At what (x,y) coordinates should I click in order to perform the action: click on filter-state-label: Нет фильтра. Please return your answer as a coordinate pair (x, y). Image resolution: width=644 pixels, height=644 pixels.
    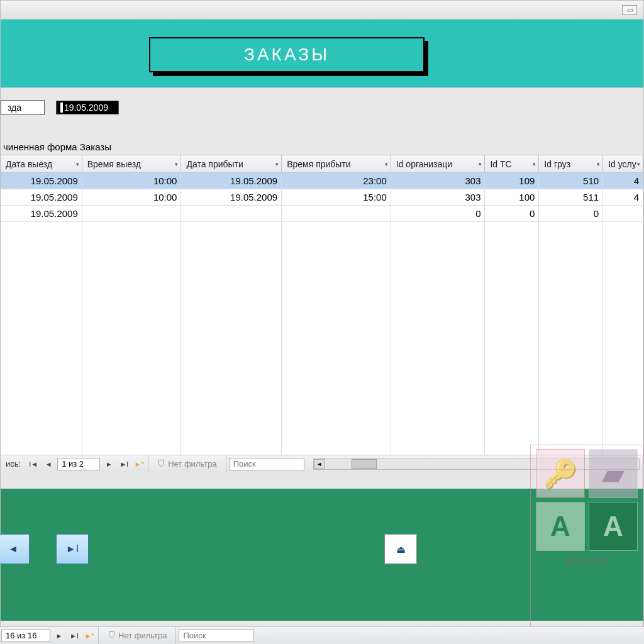
    Looking at the image, I should click on (192, 464).